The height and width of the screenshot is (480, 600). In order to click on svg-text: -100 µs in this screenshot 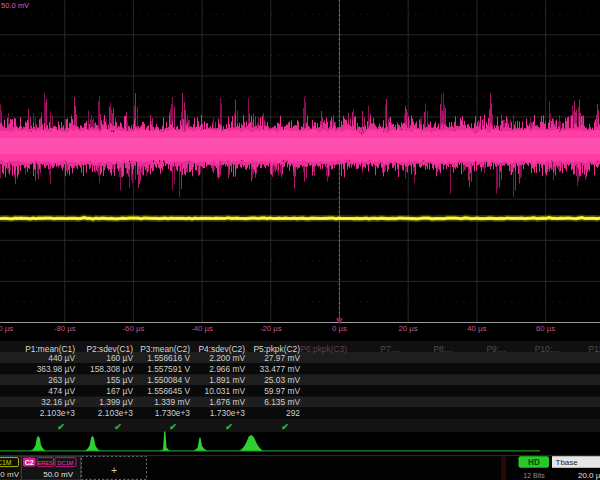, I will do `click(6, 328)`.